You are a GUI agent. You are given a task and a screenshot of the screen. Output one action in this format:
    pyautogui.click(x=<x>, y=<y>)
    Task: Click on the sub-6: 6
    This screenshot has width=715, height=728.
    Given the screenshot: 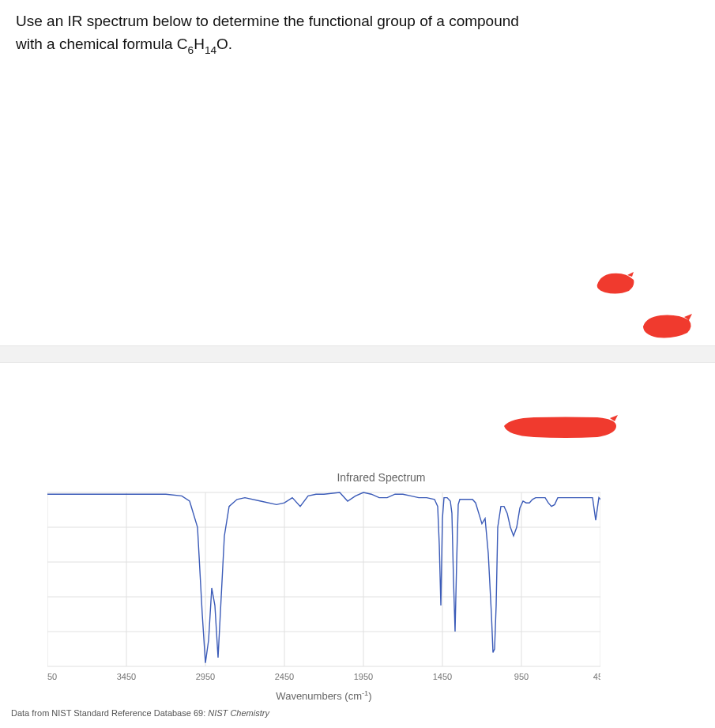 What is the action you would take?
    pyautogui.click(x=191, y=51)
    